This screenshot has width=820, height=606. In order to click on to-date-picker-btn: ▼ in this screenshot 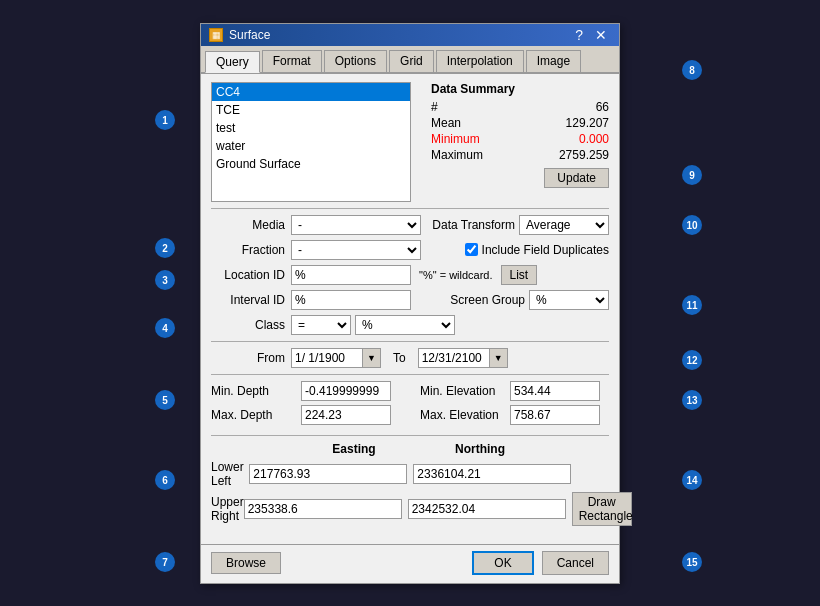, I will do `click(498, 358)`.